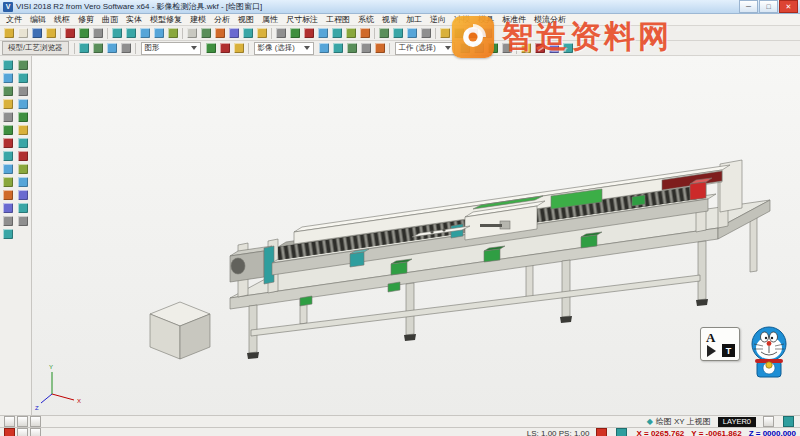  I want to click on current-color-swatch, so click(602, 432).